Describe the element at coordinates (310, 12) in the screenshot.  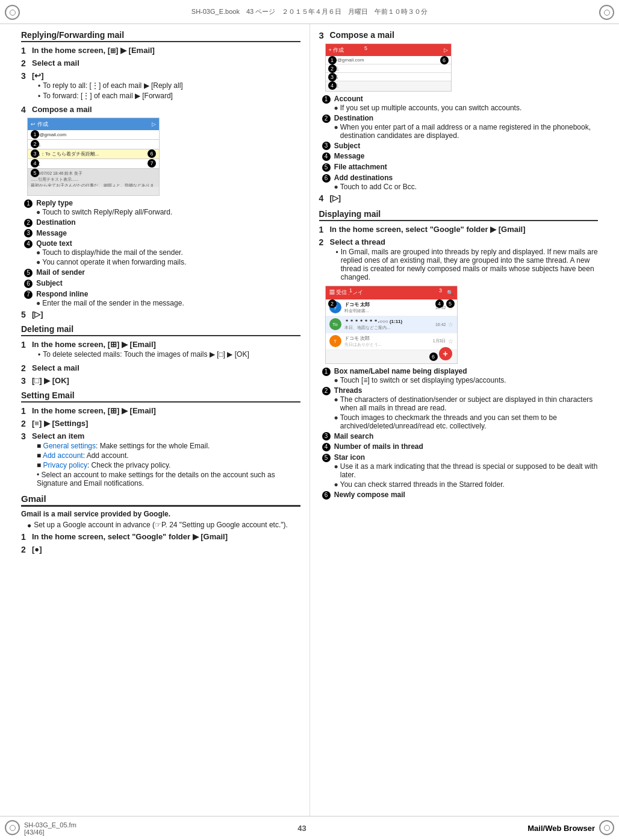
I see `header-text: SH-03G_E.book 43 ページ ２０１５年４月６日 月曜日 午前１０時…` at that location.